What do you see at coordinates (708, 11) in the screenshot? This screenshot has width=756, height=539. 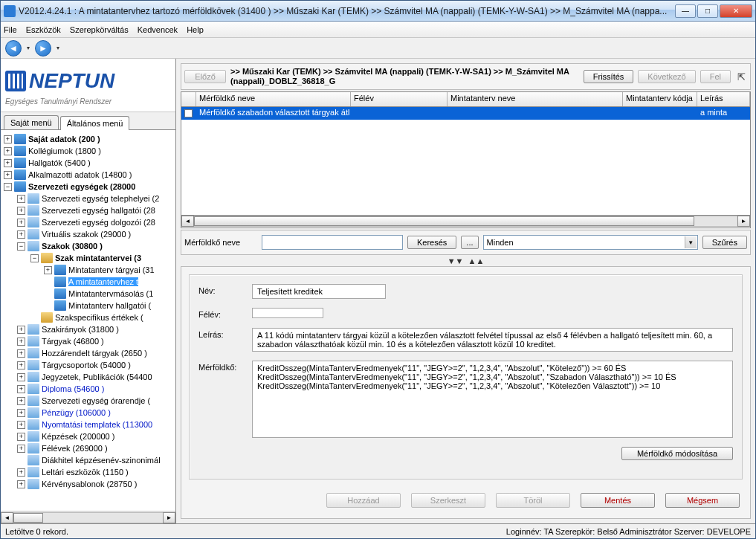 I see `maximize-button: □` at bounding box center [708, 11].